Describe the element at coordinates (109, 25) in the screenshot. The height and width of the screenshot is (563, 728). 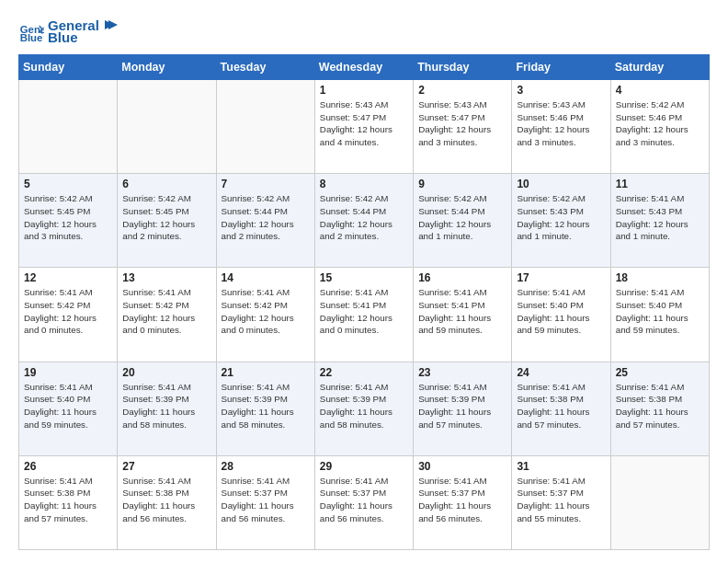
I see `logo-arrow` at that location.